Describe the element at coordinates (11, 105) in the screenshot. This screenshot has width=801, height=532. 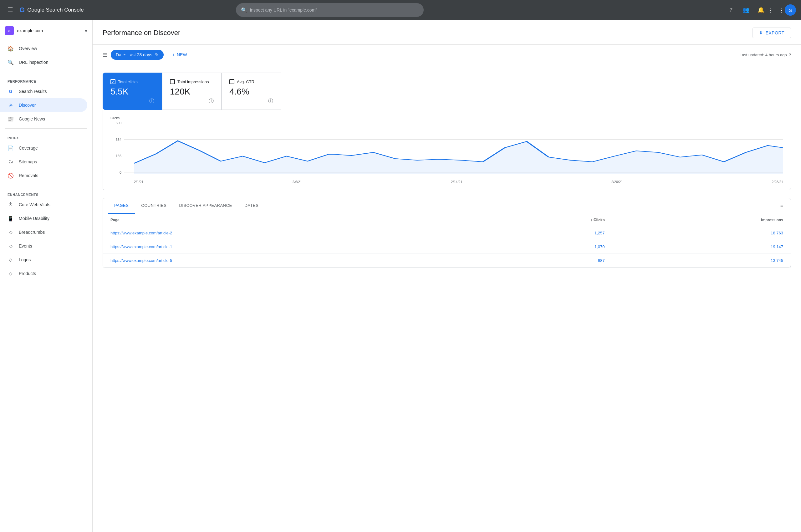
I see `discover-icon: ✳` at that location.